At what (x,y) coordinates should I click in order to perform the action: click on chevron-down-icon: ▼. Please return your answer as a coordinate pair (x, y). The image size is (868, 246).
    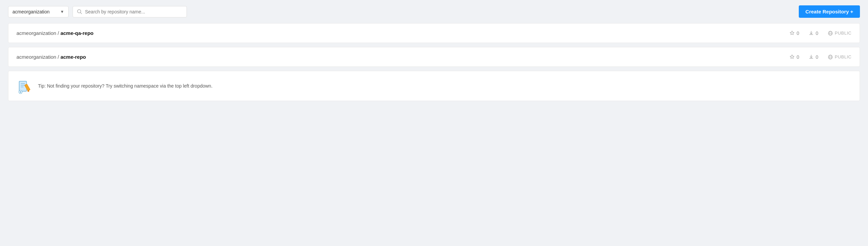
    Looking at the image, I should click on (62, 12).